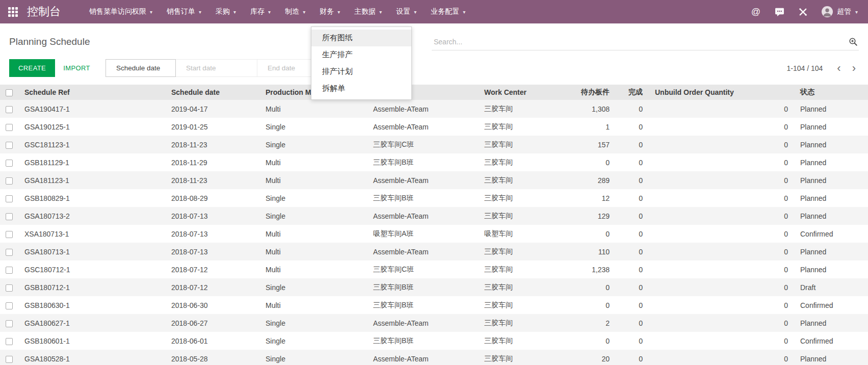 The height and width of the screenshot is (365, 868). What do you see at coordinates (434, 126) in the screenshot?
I see `table-row: GSA190125-12019-01-25SingleAssemble-ATea…` at bounding box center [434, 126].